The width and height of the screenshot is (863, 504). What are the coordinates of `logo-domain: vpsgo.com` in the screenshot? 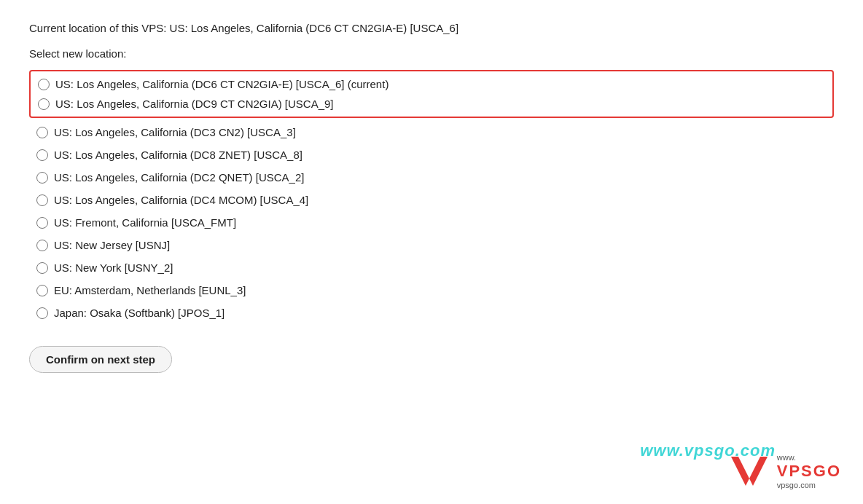 It's located at (796, 485).